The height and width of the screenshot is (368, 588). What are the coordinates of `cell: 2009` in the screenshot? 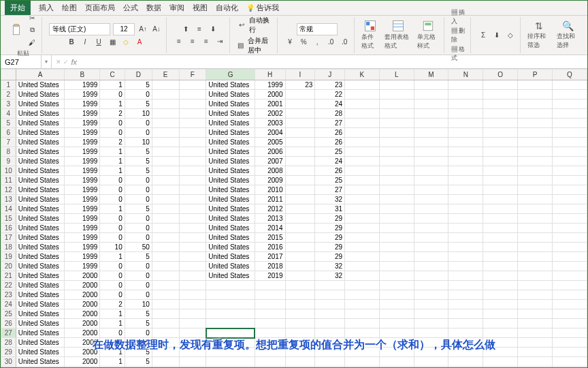 It's located at (270, 181).